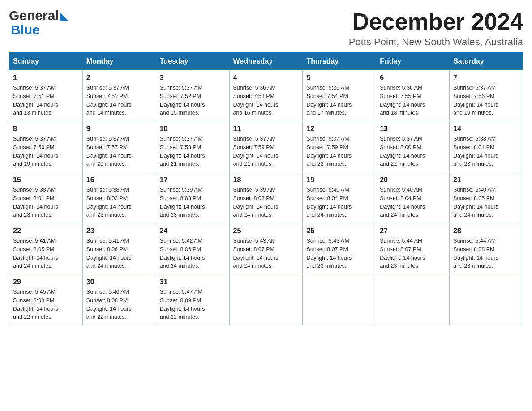 This screenshot has height=411, width=532. What do you see at coordinates (193, 96) in the screenshot?
I see `calendar-cell: 3Sunrise: 5:37 AMSunset: 7:52 PMDaylight…` at bounding box center [193, 96].